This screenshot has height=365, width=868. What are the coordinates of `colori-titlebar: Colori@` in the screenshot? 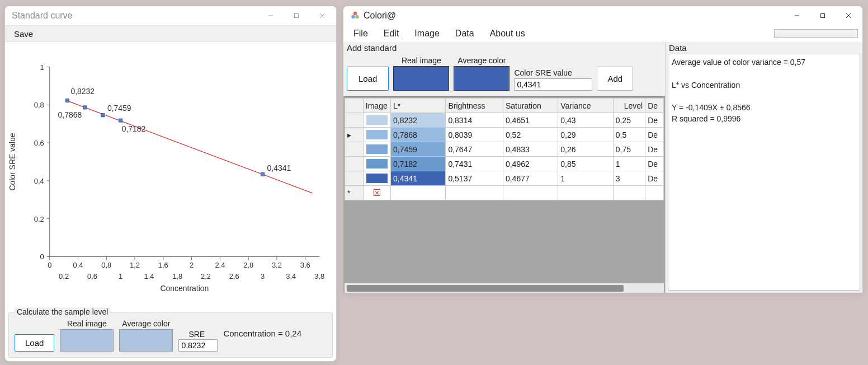 It's located at (603, 16).